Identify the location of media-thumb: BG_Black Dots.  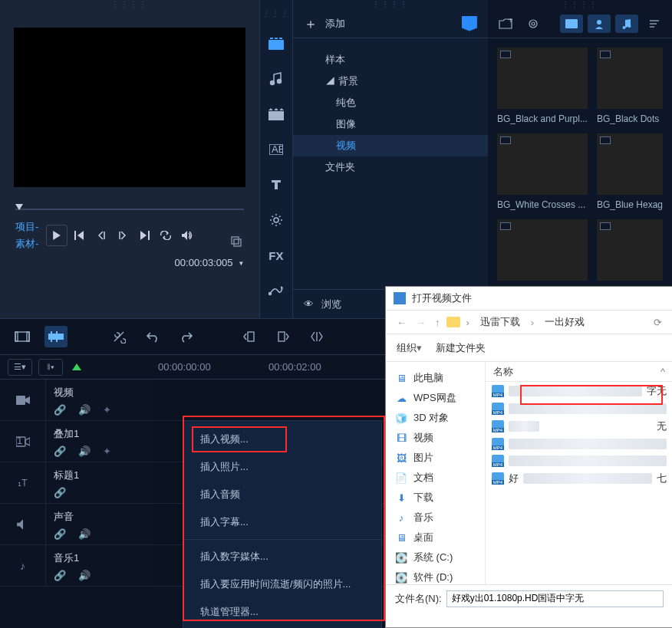
(630, 86).